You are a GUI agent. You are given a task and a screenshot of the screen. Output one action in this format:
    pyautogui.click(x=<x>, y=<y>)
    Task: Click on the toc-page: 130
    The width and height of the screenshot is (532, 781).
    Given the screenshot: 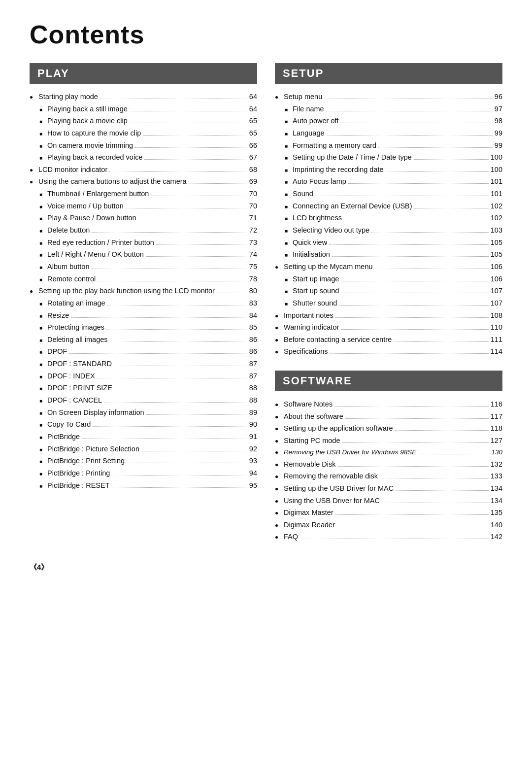 What is the action you would take?
    pyautogui.click(x=497, y=452)
    